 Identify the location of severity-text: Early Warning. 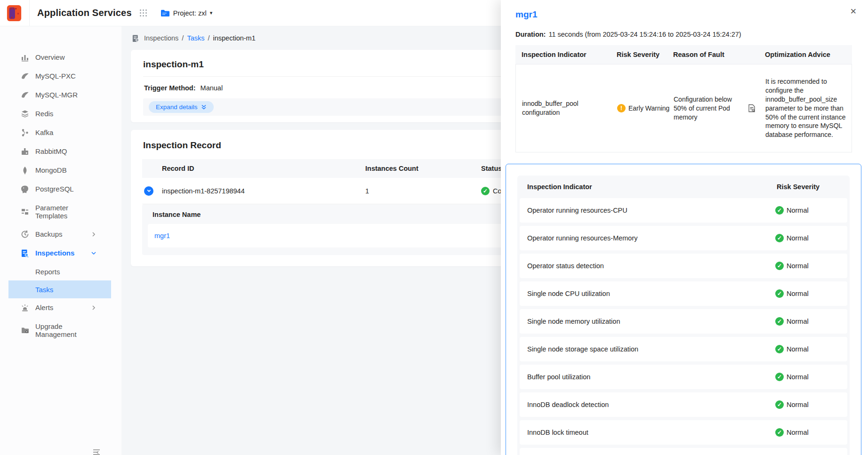
(649, 108).